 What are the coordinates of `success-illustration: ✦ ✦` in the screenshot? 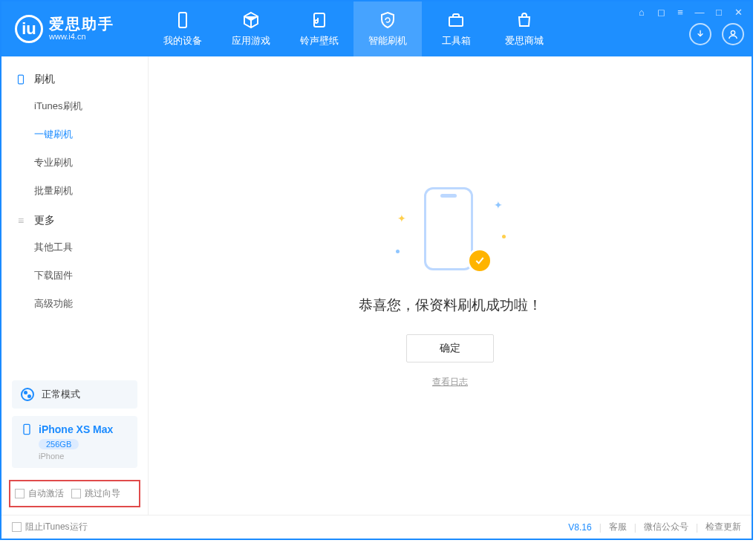 It's located at (450, 231).